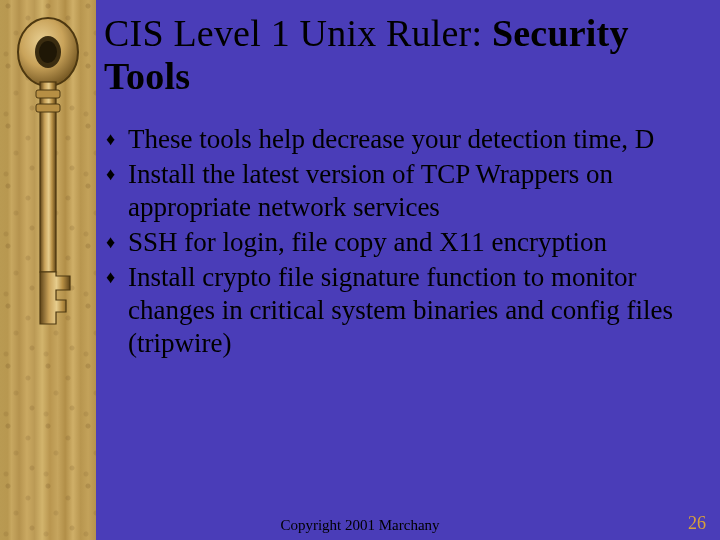 The height and width of the screenshot is (540, 720). I want to click on list-item: ♦ These tools help decrease your detecti…, so click(403, 140).